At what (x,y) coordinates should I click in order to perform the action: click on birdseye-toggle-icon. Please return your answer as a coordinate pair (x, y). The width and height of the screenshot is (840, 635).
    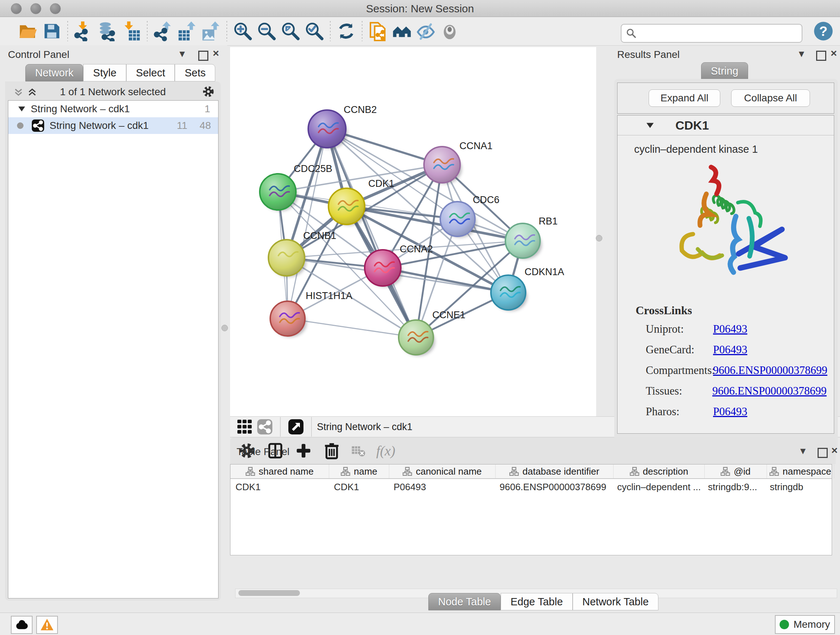
    Looking at the image, I should click on (296, 427).